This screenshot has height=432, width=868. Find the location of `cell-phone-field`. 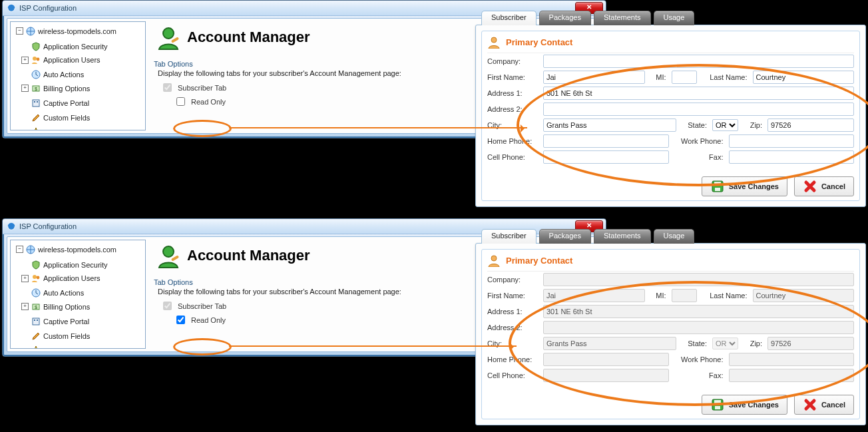

cell-phone-field is located at coordinates (606, 157).